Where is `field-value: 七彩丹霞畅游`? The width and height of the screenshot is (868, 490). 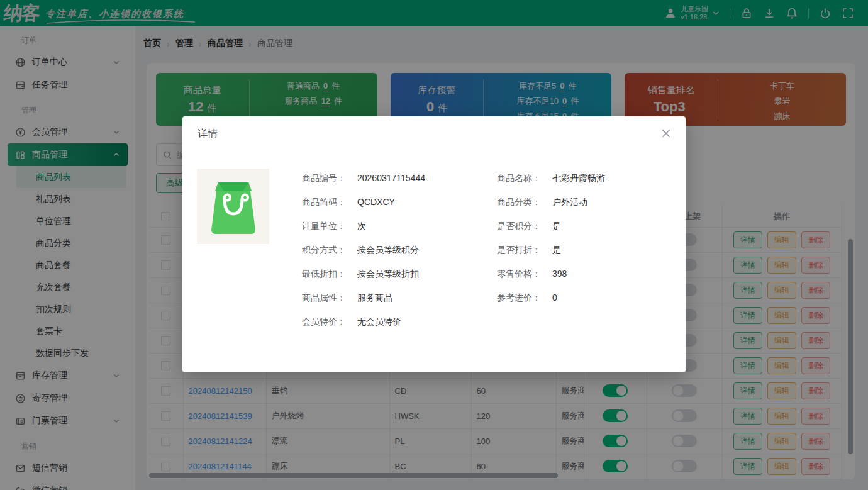
field-value: 七彩丹霞畅游 is located at coordinates (579, 185).